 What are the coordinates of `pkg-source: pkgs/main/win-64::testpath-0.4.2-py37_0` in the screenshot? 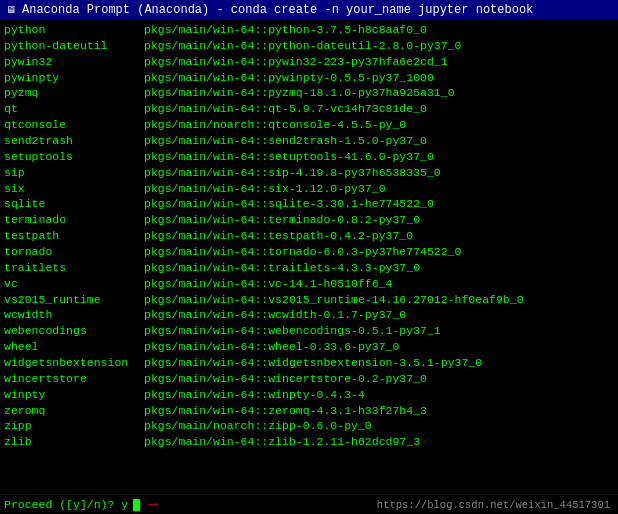 It's located at (278, 236).